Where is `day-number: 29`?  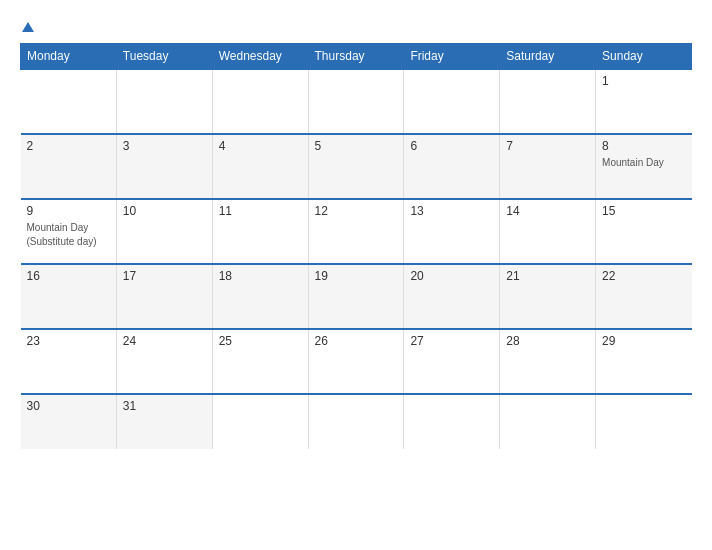 day-number: 29 is located at coordinates (644, 341).